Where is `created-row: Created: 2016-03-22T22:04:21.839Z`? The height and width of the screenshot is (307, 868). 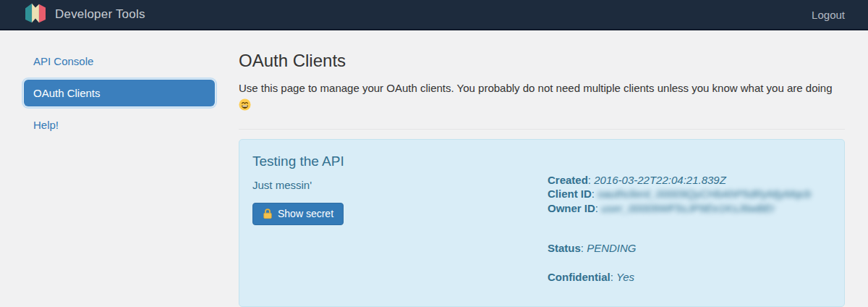 created-row: Created: 2016-03-22T22:04:21.839Z is located at coordinates (689, 180).